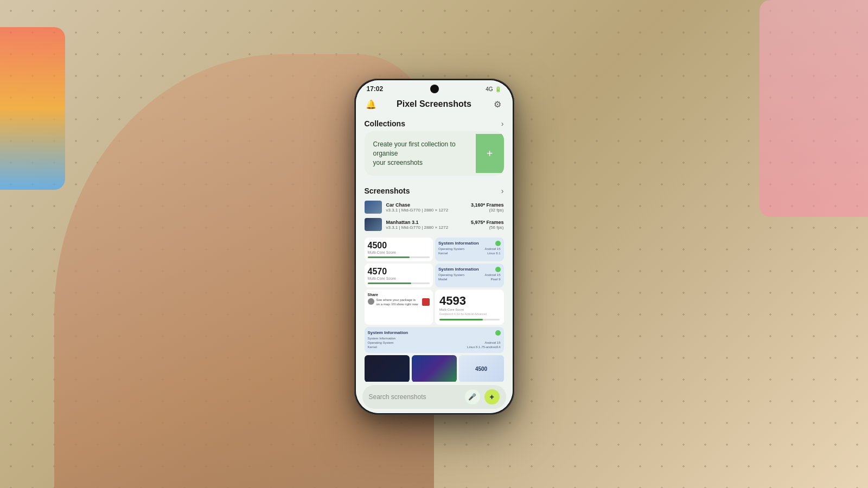  Describe the element at coordinates (495, 279) in the screenshot. I see `sys-info-value-model-2: Pixel 9` at that location.